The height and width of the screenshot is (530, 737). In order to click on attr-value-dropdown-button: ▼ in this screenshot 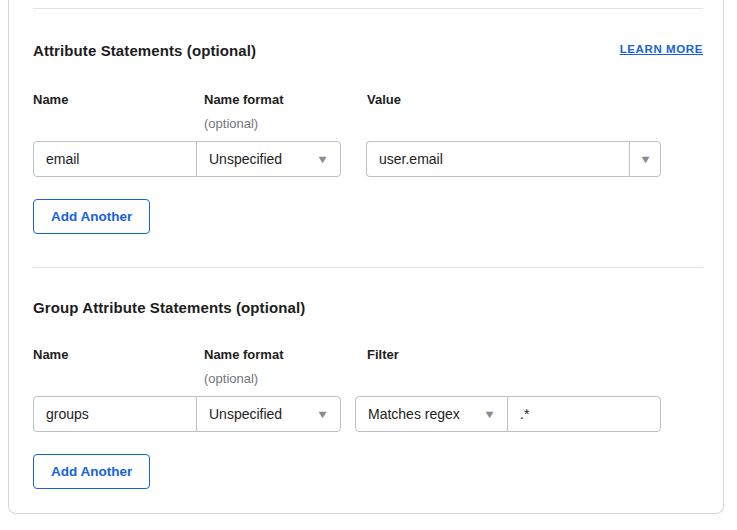, I will do `click(645, 159)`.